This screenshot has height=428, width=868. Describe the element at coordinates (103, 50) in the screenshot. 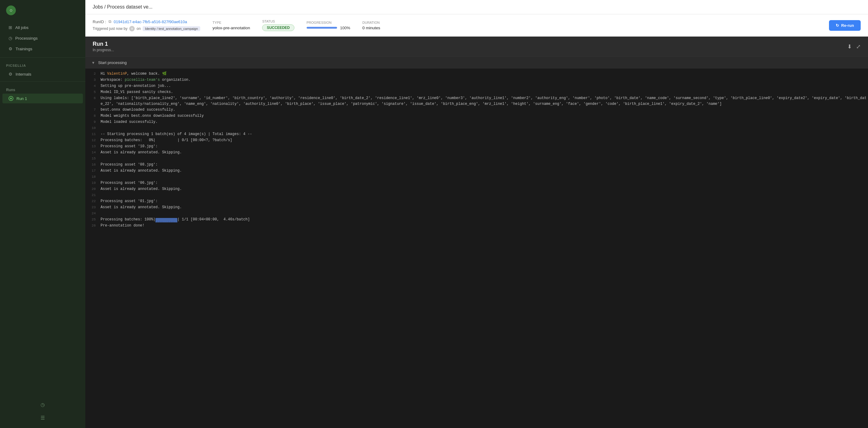

I see `run-subtitle: In progress...` at that location.